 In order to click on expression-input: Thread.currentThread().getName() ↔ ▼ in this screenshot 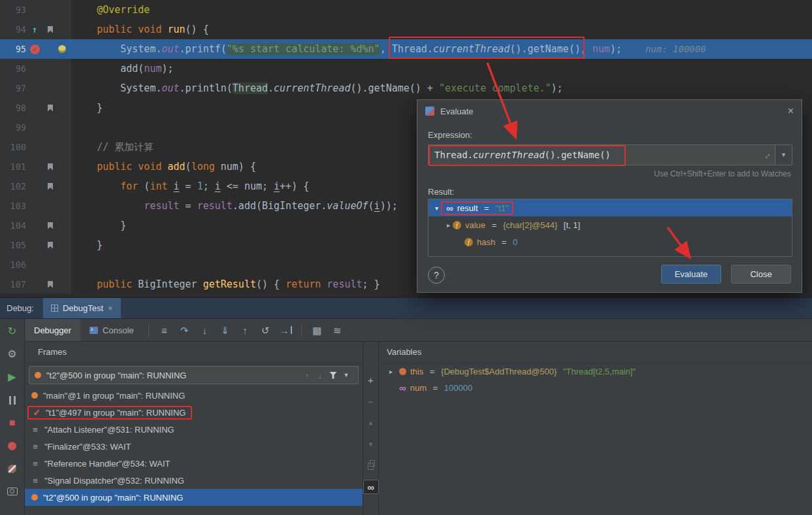, I will do `click(610, 155)`.